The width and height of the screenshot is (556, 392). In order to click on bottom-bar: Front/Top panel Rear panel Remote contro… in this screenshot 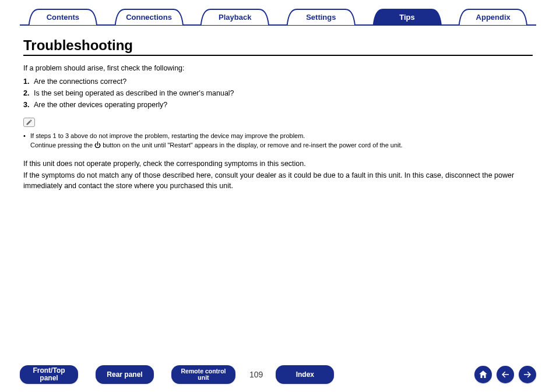, I will do `click(278, 375)`.